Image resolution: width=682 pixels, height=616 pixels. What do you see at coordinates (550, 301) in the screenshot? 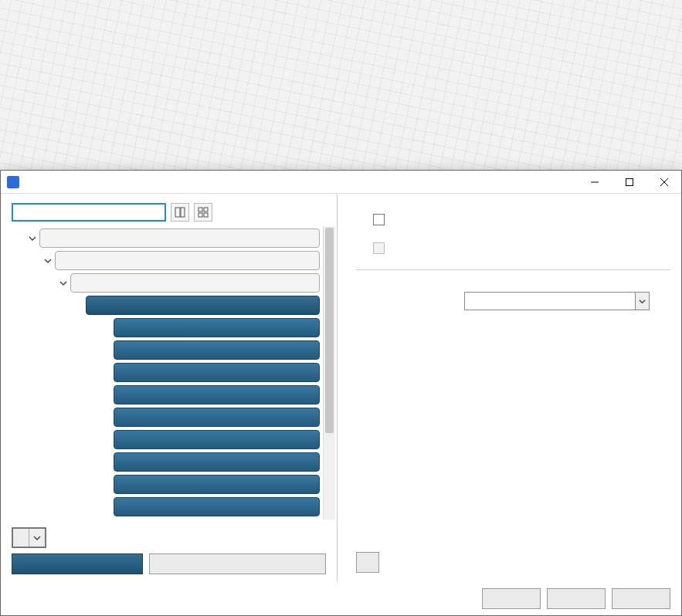
I see `change-type-selected-value` at bounding box center [550, 301].